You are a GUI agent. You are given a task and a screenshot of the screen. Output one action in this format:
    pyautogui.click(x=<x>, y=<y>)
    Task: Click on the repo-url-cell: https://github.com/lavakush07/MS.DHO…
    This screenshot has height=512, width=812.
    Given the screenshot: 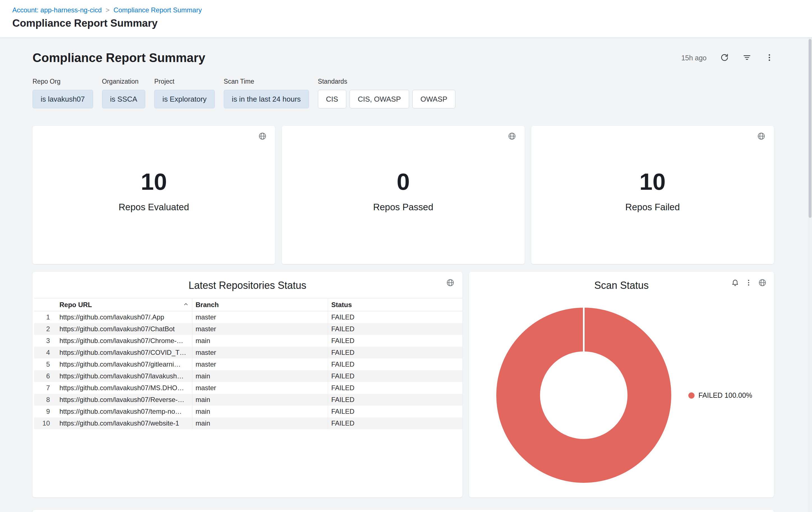 What is the action you would take?
    pyautogui.click(x=124, y=388)
    